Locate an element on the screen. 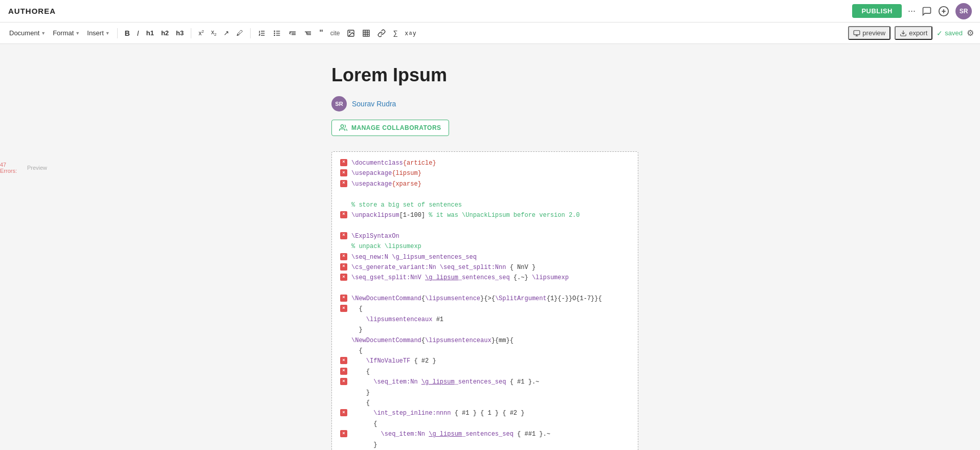 The width and height of the screenshot is (980, 450). chevron-down-icon: ▼ is located at coordinates (43, 33).